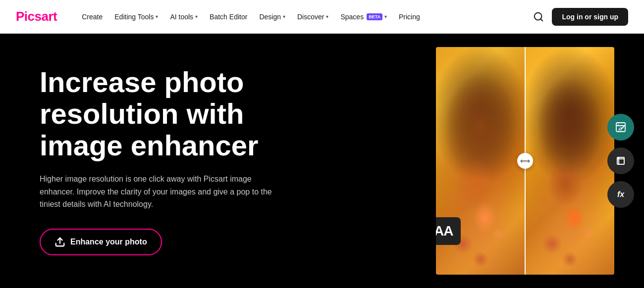  Describe the element at coordinates (305, 17) in the screenshot. I see `nav-links: Create Editing Tools ▾ AI tools ▾ Batch …` at that location.